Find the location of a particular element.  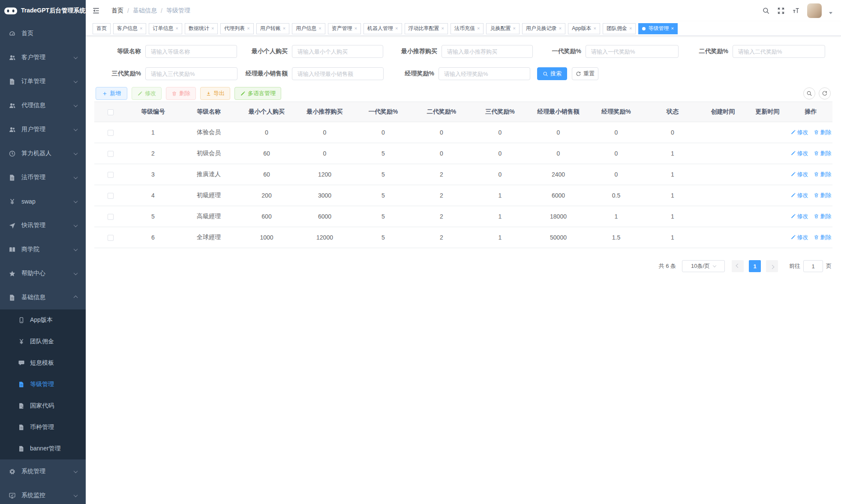

tab-app-version: App版本× is located at coordinates (584, 29).